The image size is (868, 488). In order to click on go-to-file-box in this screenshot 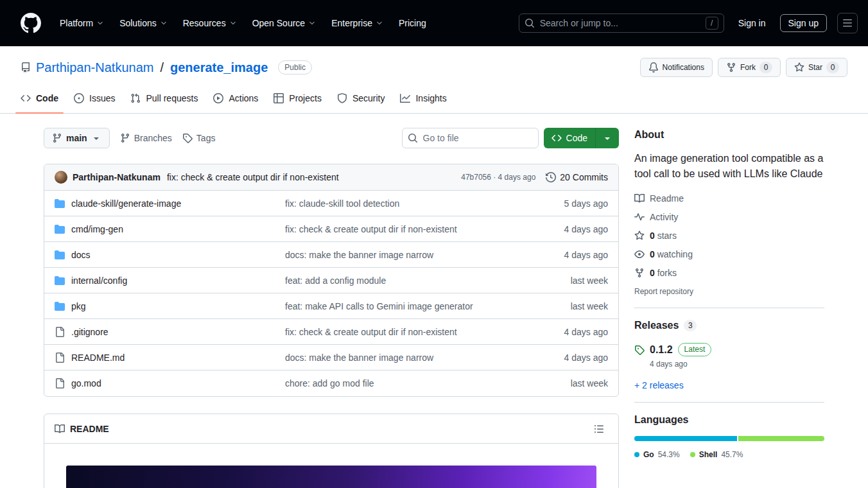, I will do `click(470, 138)`.